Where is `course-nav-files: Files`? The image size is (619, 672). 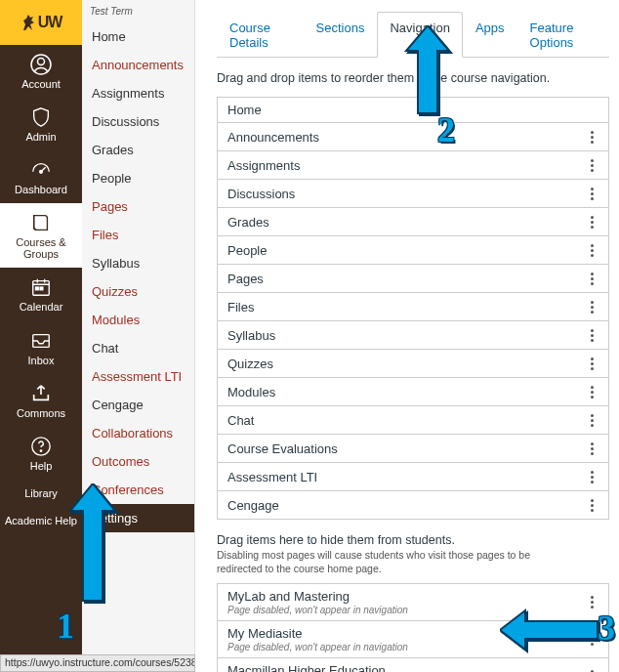 course-nav-files: Files is located at coordinates (139, 234).